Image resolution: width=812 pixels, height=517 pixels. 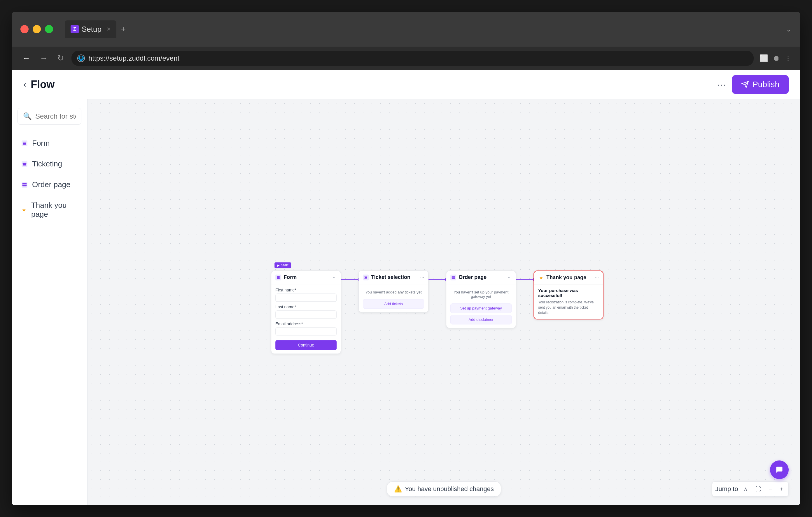 I want to click on form-node: Form ··· First name* Last name*, so click(x=306, y=312).